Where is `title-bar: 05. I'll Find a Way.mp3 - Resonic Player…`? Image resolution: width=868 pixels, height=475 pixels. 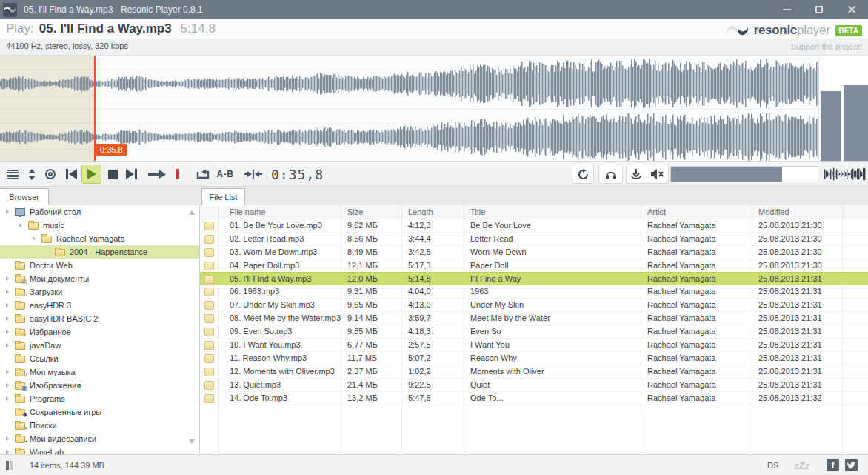 title-bar: 05. I'll Find a Way.mp3 - Resonic Player… is located at coordinates (434, 10).